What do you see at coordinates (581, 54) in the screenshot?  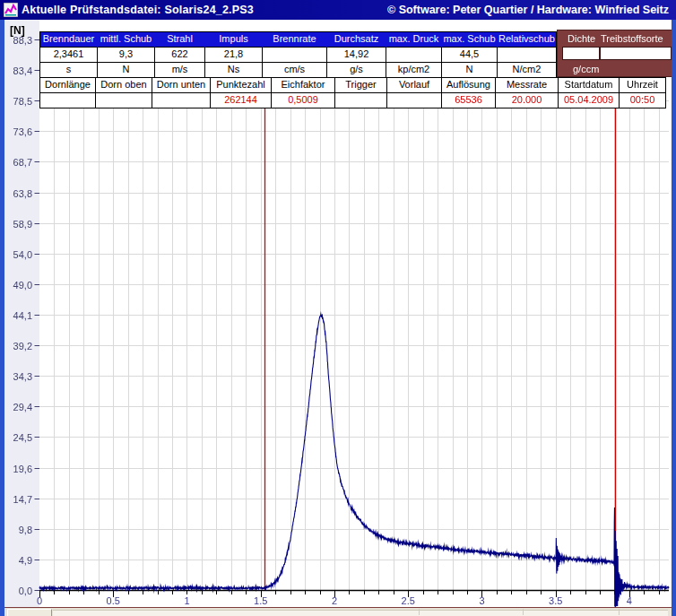 I see `density-input` at bounding box center [581, 54].